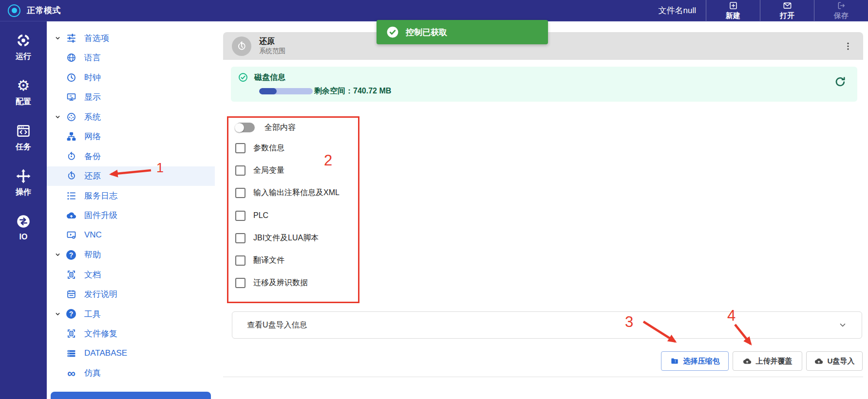  I want to click on sidebar-item-label: 备份, so click(93, 157).